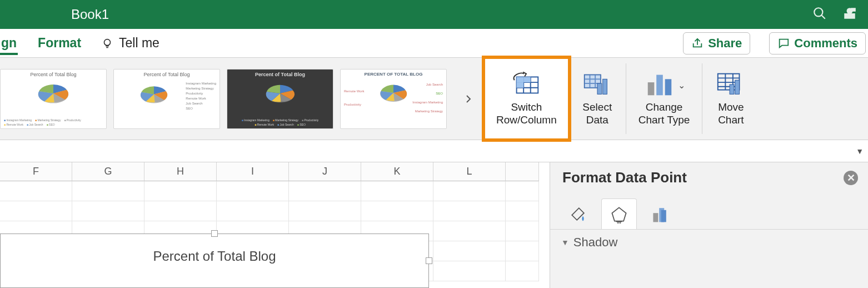  Describe the element at coordinates (851, 178) in the screenshot. I see `close-pane-button: ✕` at that location.